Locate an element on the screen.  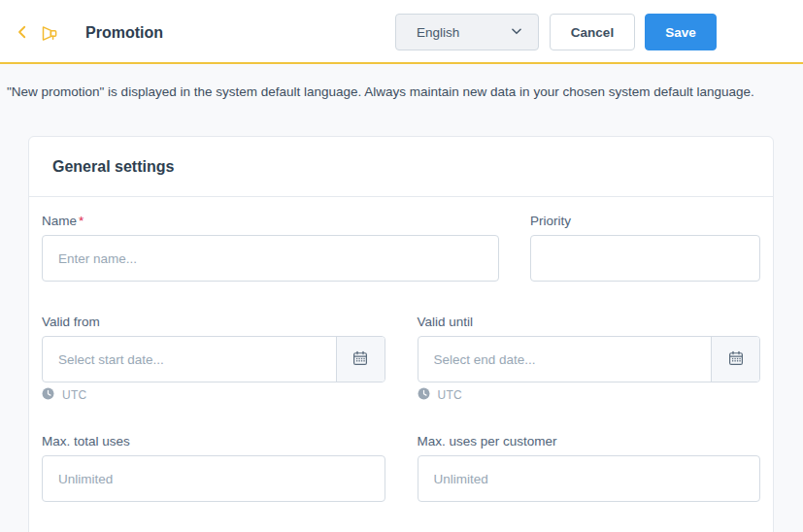
chevron-left-icon is located at coordinates (22, 33).